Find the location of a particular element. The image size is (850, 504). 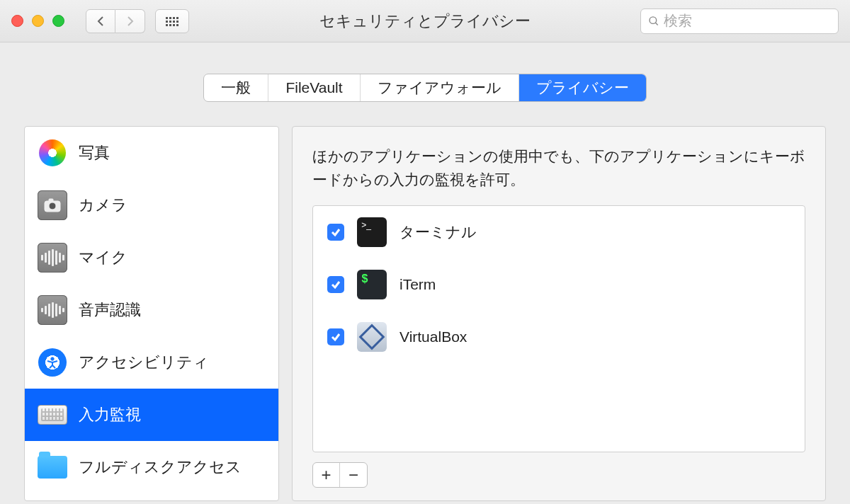

sidebar-item-label: 写真 is located at coordinates (94, 153).